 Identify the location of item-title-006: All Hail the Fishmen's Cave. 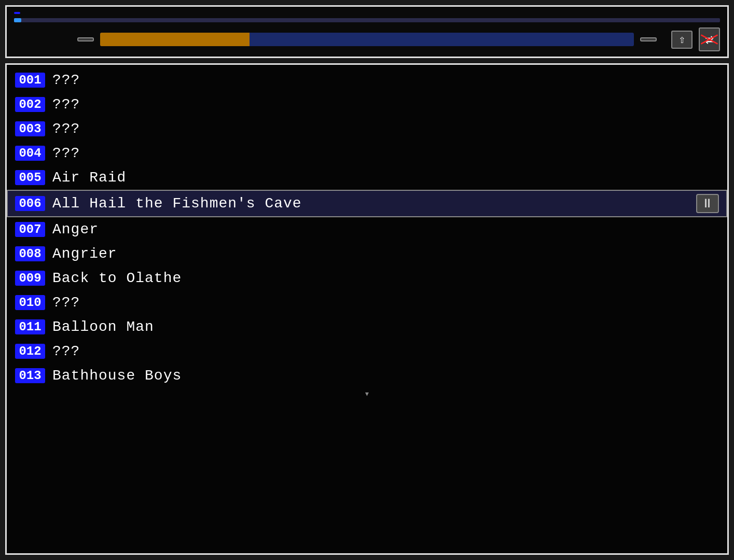
(370, 203).